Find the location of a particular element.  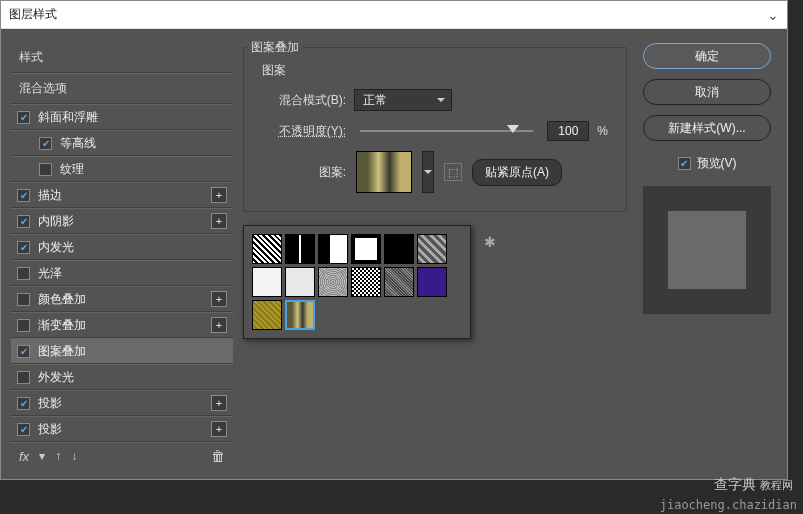

pattern-label: 图案: is located at coordinates (321, 172).